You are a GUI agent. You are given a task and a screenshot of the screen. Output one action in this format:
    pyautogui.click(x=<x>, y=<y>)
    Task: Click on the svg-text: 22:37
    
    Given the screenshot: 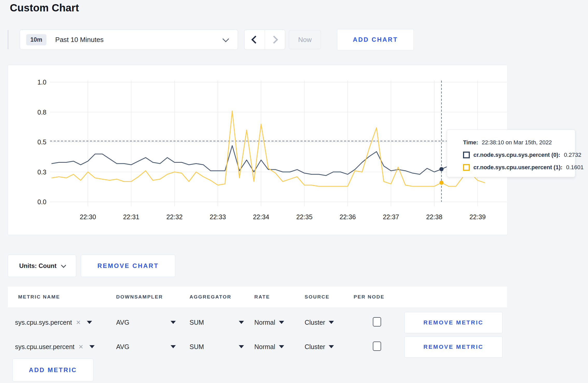 What is the action you would take?
    pyautogui.click(x=391, y=217)
    